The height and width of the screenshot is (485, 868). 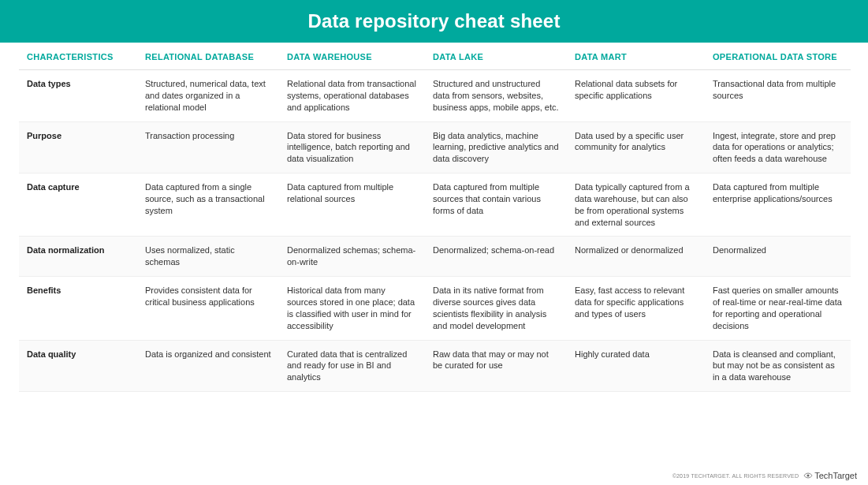 What do you see at coordinates (777, 257) in the screenshot?
I see `table-cell: Denormalized` at bounding box center [777, 257].